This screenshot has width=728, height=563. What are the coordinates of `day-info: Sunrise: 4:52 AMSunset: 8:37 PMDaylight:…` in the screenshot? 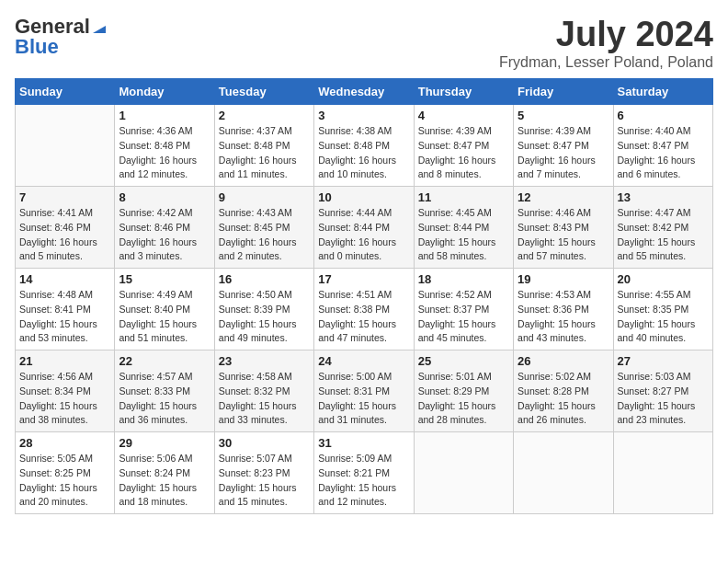 It's located at (463, 316).